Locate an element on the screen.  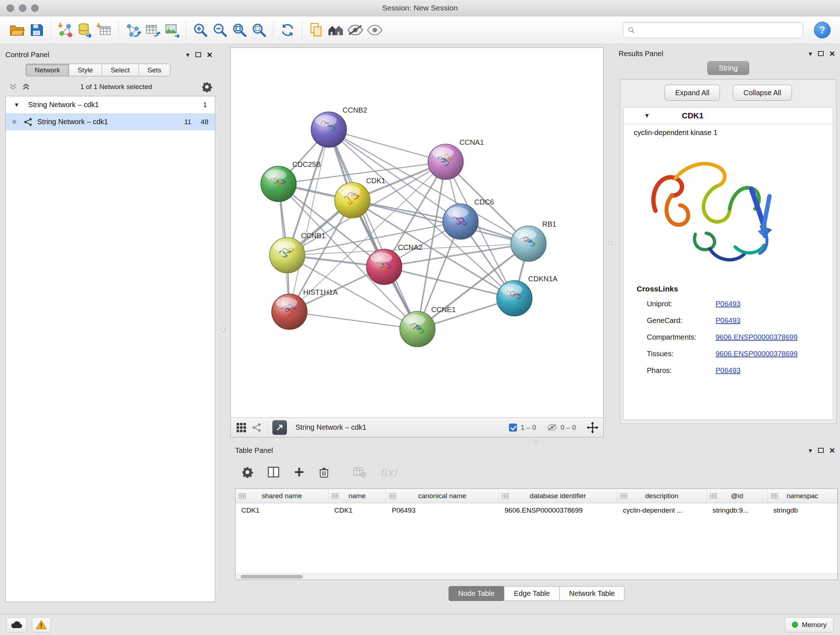
column-header-name: name is located at coordinates (357, 496).